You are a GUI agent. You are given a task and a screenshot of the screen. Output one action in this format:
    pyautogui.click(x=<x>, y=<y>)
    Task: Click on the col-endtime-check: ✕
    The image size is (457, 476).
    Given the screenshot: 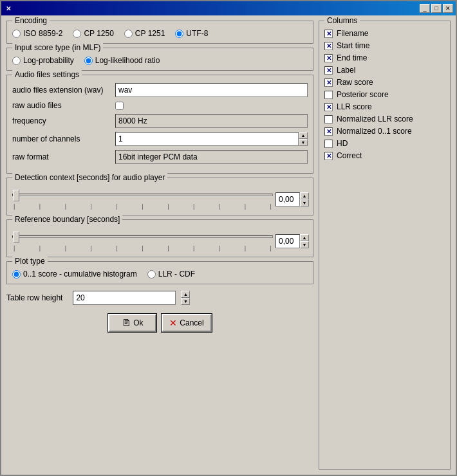 What is the action you would take?
    pyautogui.click(x=328, y=58)
    